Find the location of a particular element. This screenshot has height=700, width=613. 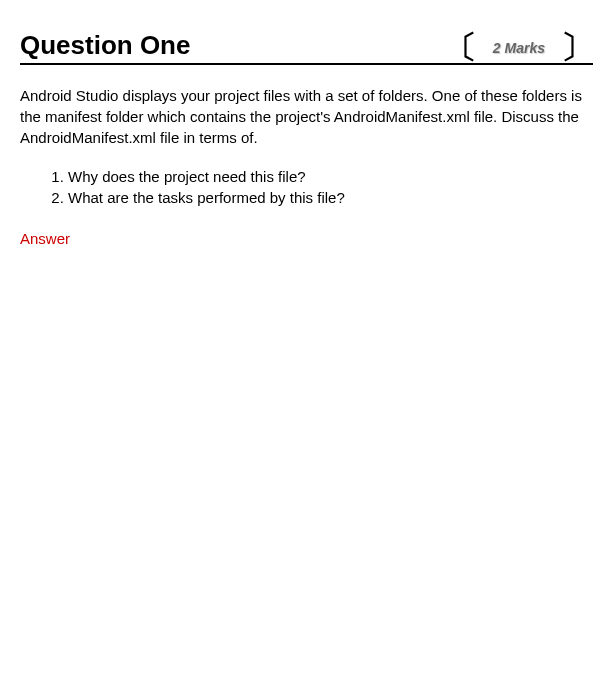

question-title: Question One is located at coordinates (105, 46).